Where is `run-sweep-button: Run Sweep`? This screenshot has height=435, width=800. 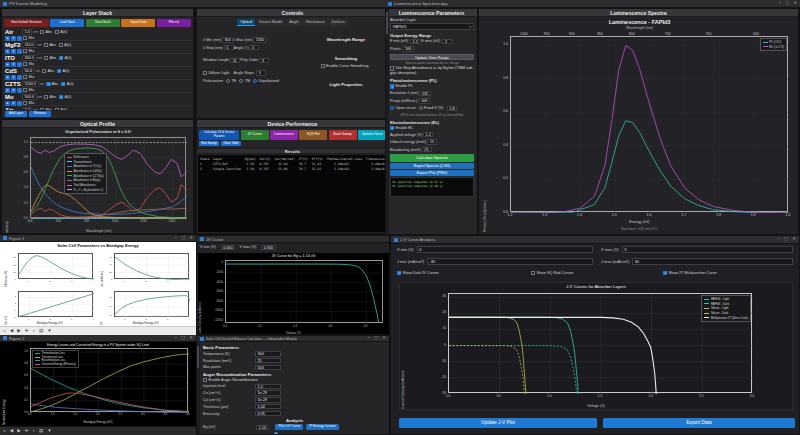
run-sweep-button: Run Sweep is located at coordinates (209, 144).